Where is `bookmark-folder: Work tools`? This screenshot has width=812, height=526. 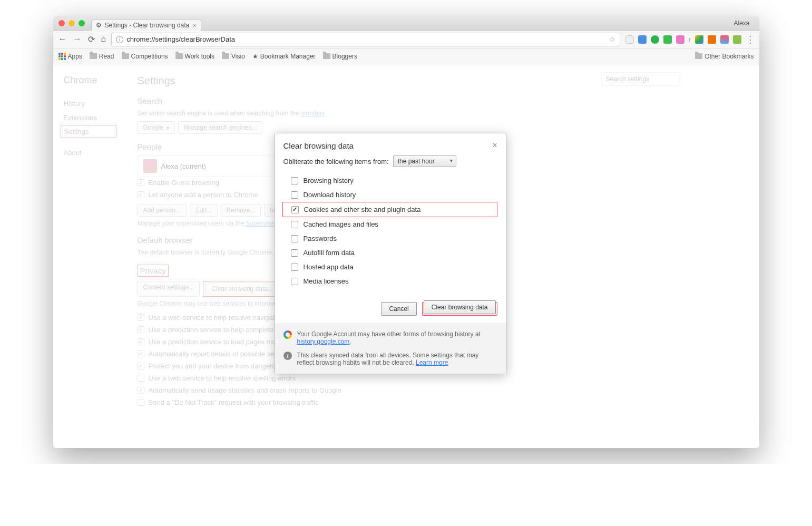
bookmark-folder: Work tools is located at coordinates (195, 56).